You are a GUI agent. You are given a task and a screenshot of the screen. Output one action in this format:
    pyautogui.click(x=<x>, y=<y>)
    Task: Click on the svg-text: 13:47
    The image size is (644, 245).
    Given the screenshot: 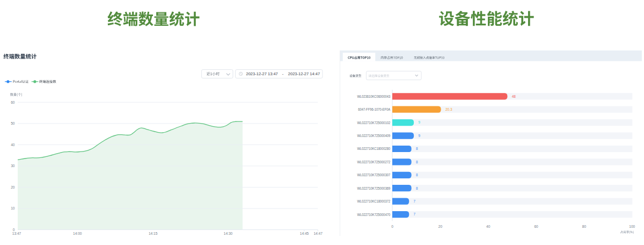 What is the action you would take?
    pyautogui.click(x=17, y=233)
    